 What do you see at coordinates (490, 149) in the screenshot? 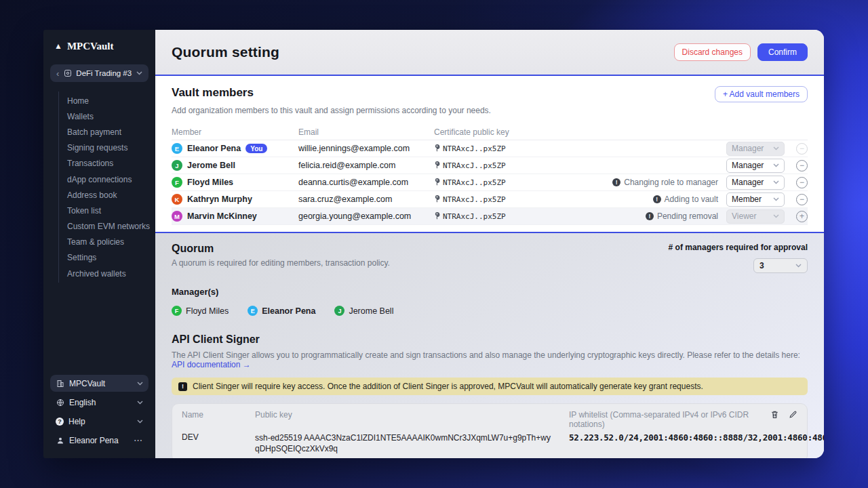
I see `member-row: E Eleanor Pena You willie.jennings@examp…` at bounding box center [490, 149].